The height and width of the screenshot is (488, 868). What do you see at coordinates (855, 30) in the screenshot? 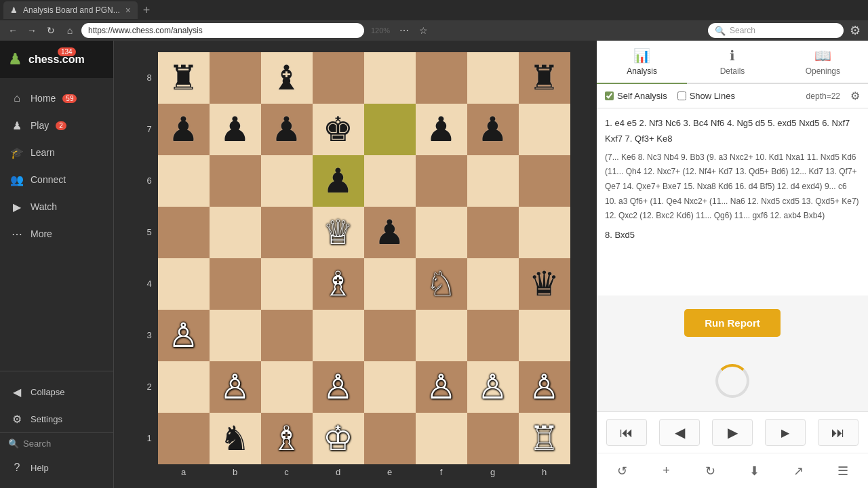
I see `extensions-btn: ⚙` at bounding box center [855, 30].